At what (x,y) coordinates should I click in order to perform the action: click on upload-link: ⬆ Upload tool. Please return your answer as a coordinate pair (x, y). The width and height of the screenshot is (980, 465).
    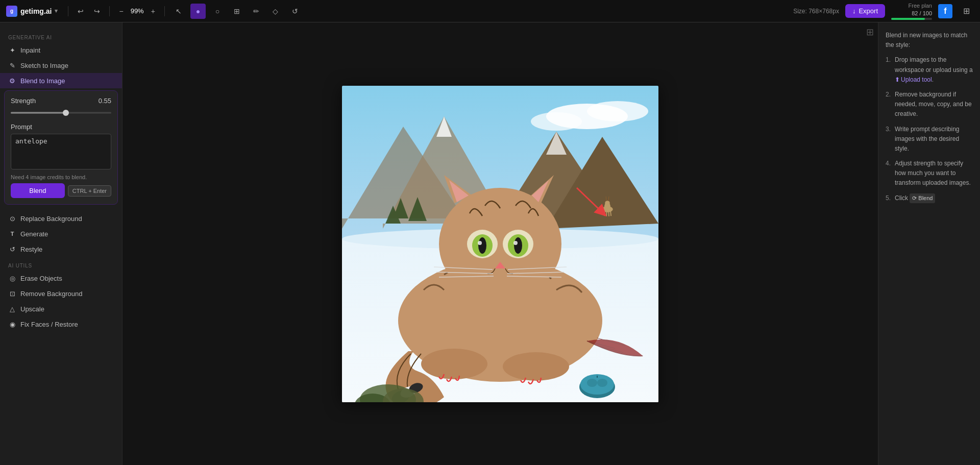
    Looking at the image, I should click on (914, 80).